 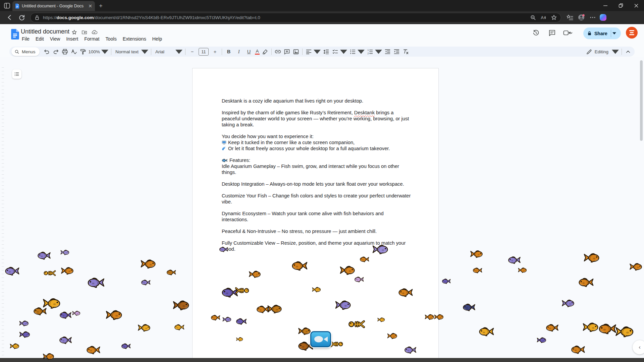 What do you see at coordinates (357, 52) in the screenshot?
I see `bulleted-list-button` at bounding box center [357, 52].